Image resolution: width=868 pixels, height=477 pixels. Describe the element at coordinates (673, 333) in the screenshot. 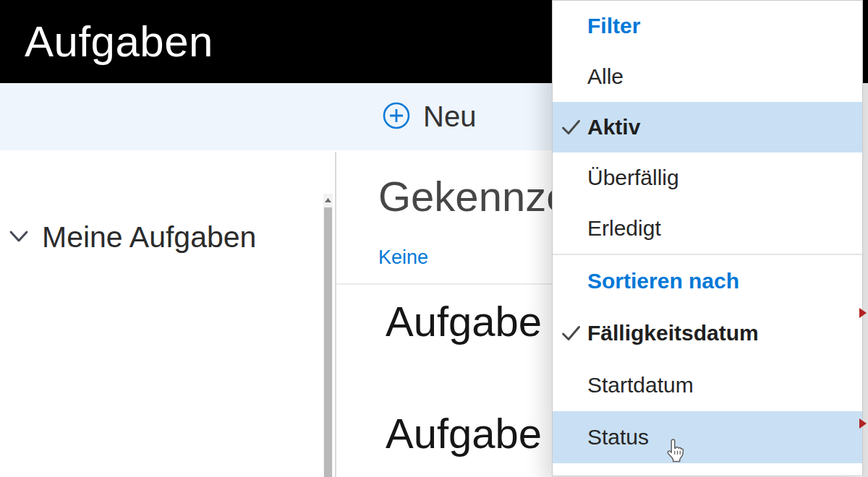

I see `menu-item-label: Fälligkeitsdatum` at that location.